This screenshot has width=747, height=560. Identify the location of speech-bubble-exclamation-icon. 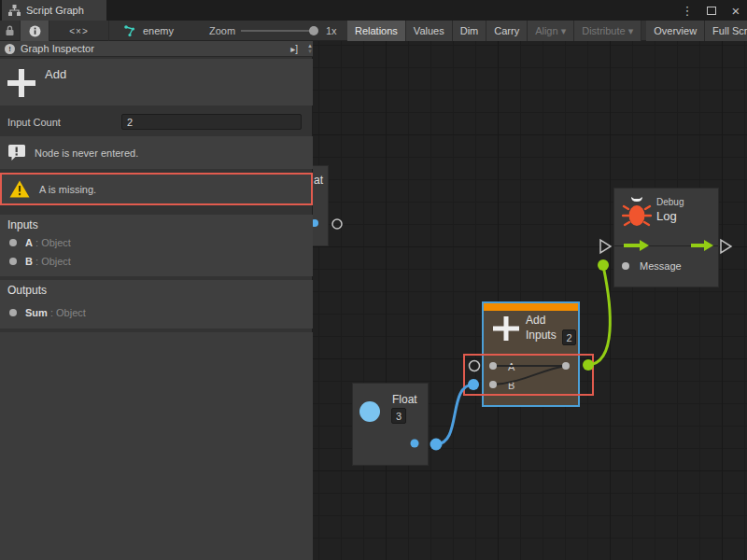
(17, 153).